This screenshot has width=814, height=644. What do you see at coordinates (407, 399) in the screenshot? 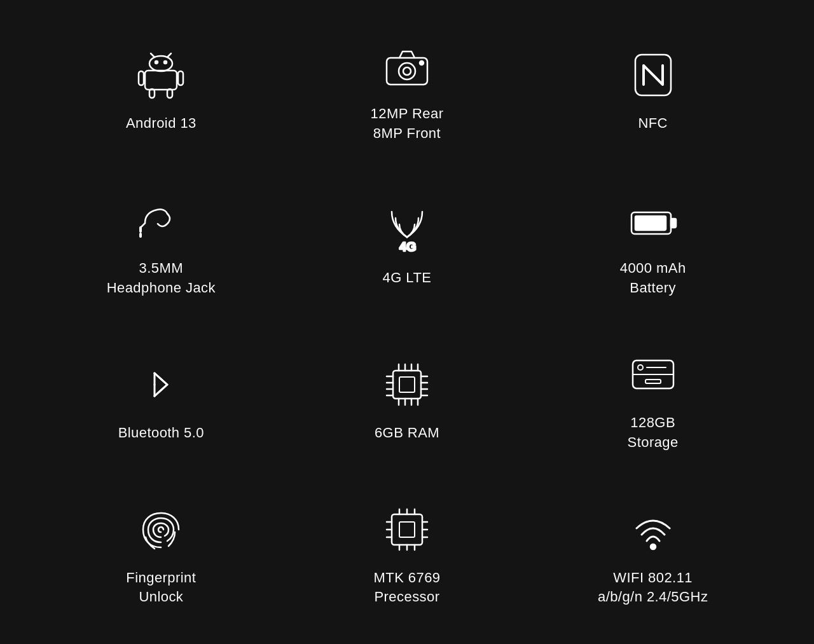
I see `feature-ram: 6GB RAM` at bounding box center [407, 399].